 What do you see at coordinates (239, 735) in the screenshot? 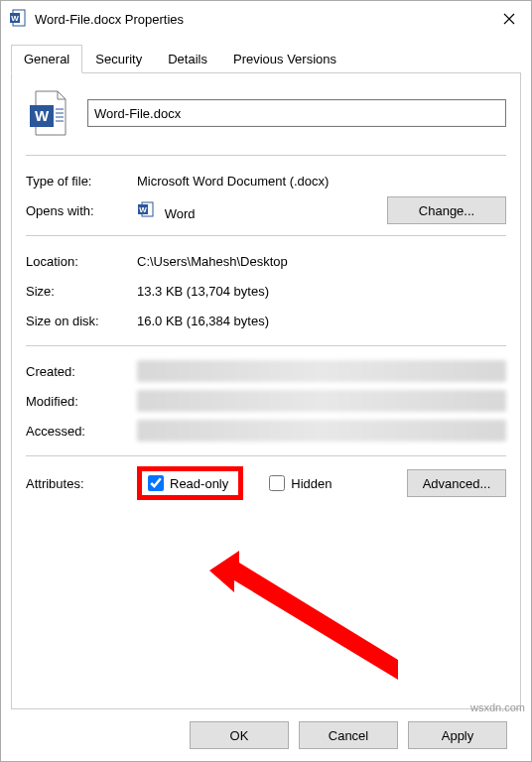
I see `ok-button: OK` at bounding box center [239, 735].